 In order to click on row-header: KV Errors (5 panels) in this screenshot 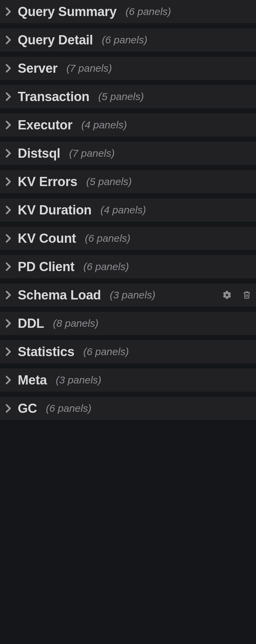, I will do `click(128, 182)`.